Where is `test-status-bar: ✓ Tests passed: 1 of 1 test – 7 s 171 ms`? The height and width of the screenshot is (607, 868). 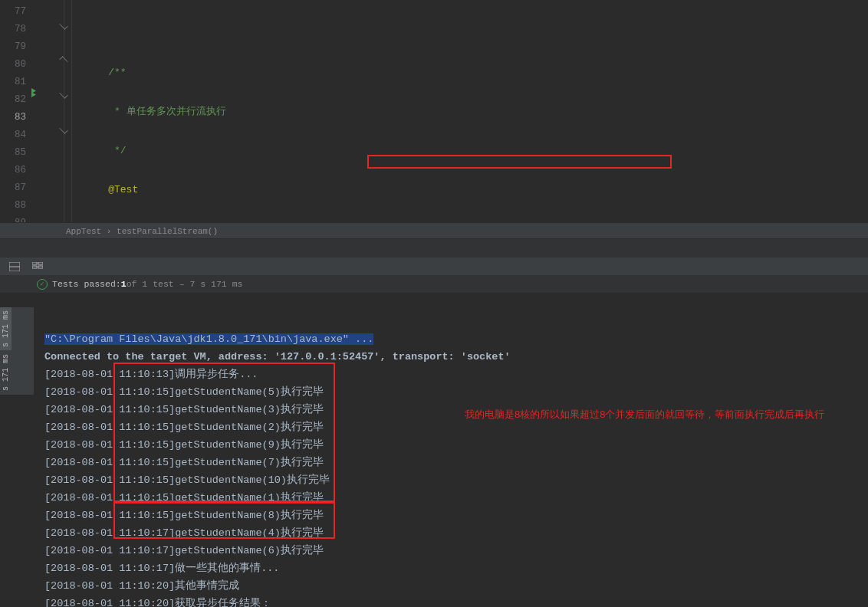
test-status-bar: ✓ Tests passed: 1 of 1 test – 7 s 171 ms is located at coordinates (434, 284).